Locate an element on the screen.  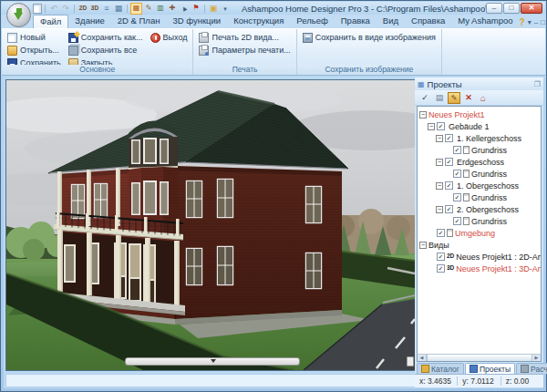
tree-item: ✓Umgebung is located at coordinates (480, 233).